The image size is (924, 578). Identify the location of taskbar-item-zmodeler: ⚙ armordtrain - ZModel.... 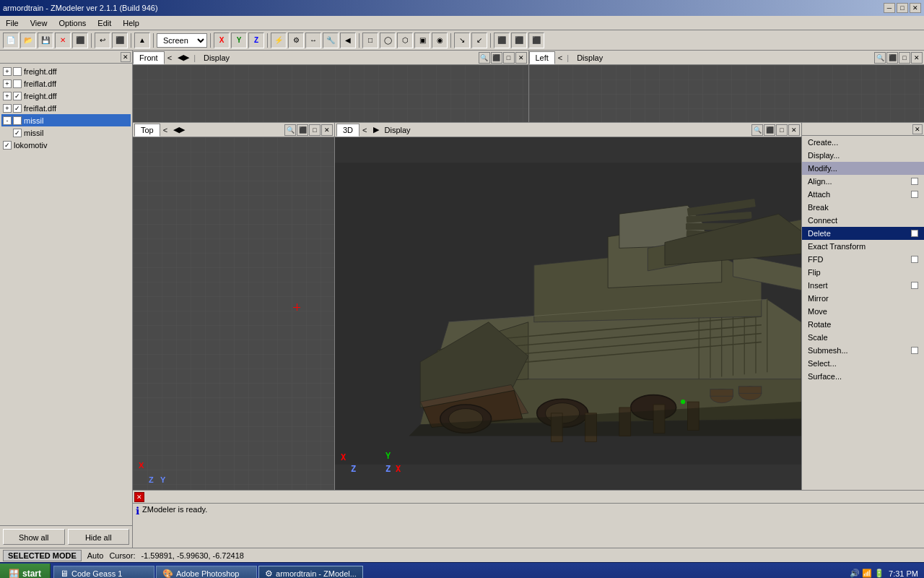
(310, 572).